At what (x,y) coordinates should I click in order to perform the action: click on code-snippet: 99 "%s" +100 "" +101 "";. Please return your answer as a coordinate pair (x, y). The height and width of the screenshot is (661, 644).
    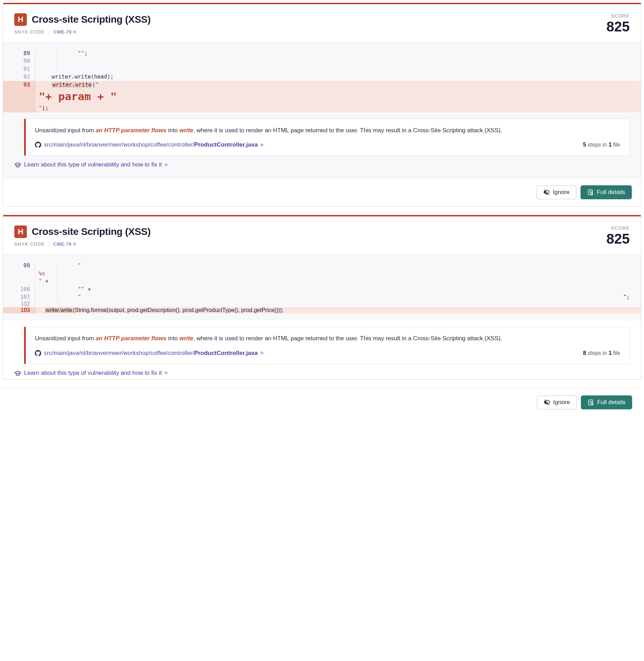
    Looking at the image, I should click on (322, 281).